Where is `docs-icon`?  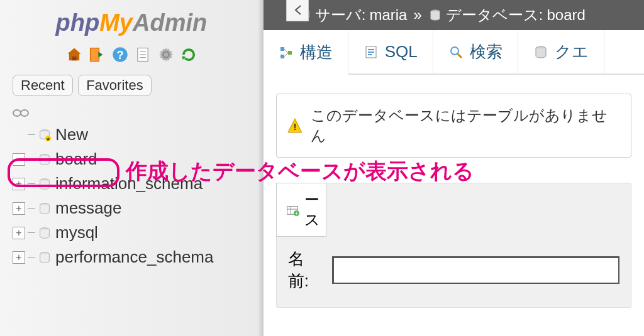
docs-icon is located at coordinates (143, 55).